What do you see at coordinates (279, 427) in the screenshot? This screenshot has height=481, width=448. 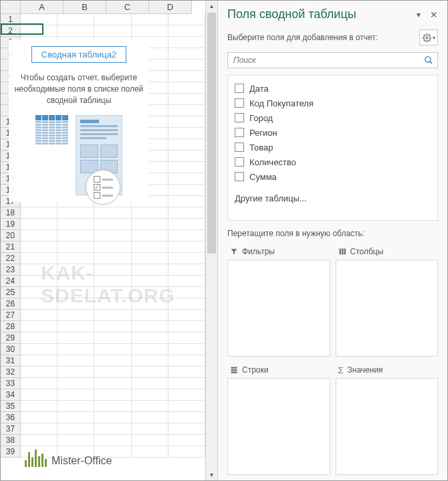 I see `area-rows-drop` at bounding box center [279, 427].